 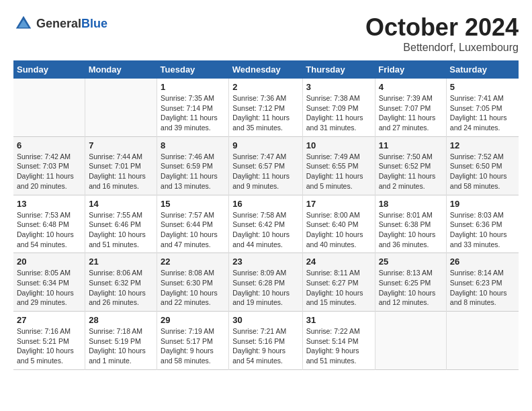 I want to click on weekday-header-sunday: Sunday, so click(x=50, y=70).